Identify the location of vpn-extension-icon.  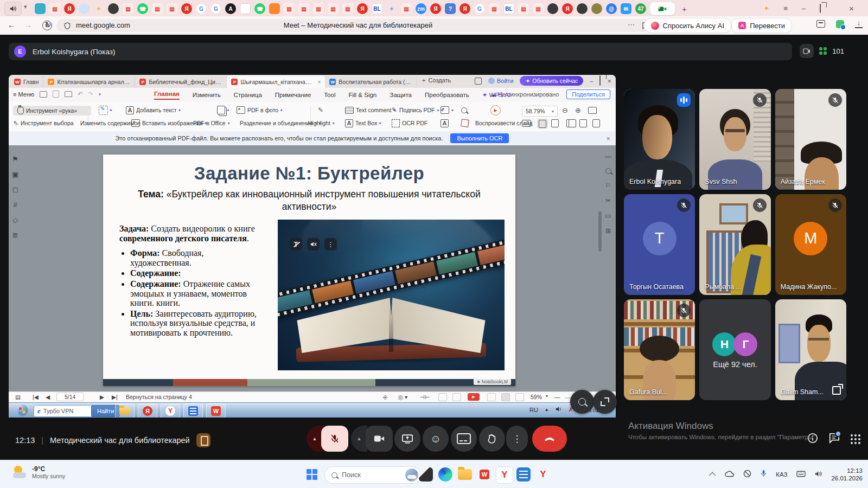
(840, 24).